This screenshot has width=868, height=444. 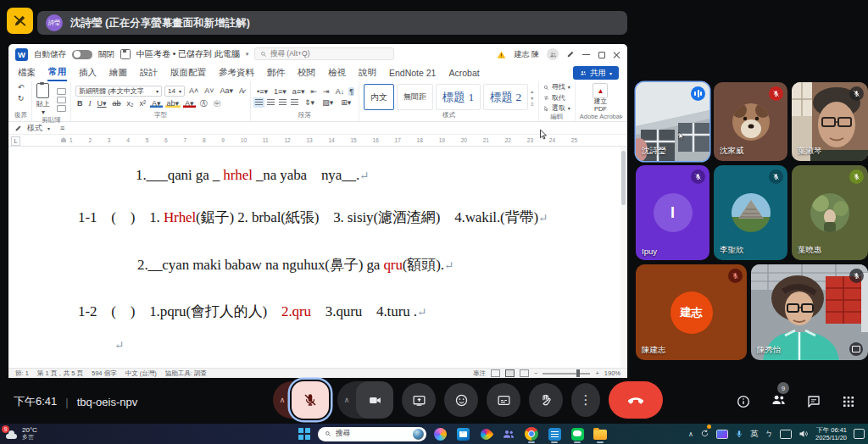 What do you see at coordinates (769, 434) in the screenshot?
I see `ime-mode-indicator: ㄅ` at bounding box center [769, 434].